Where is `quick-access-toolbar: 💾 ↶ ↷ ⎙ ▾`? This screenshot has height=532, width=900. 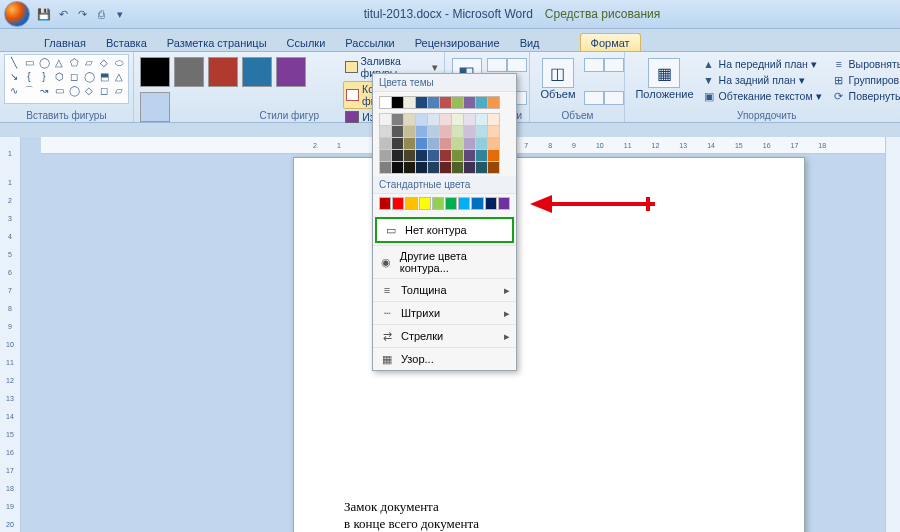
quick-access-toolbar: 💾 ↶ ↷ ⎙ ▾ is located at coordinates (82, 14).